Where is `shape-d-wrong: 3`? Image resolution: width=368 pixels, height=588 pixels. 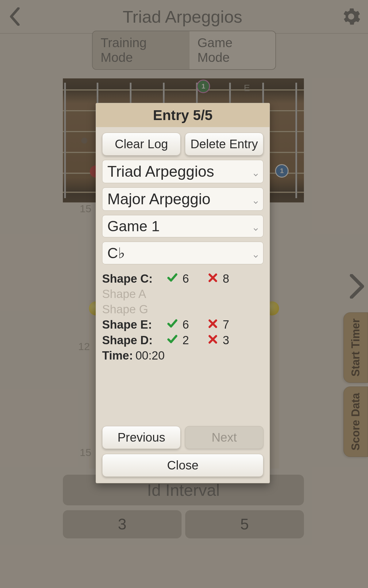
shape-d-wrong: 3 is located at coordinates (226, 340).